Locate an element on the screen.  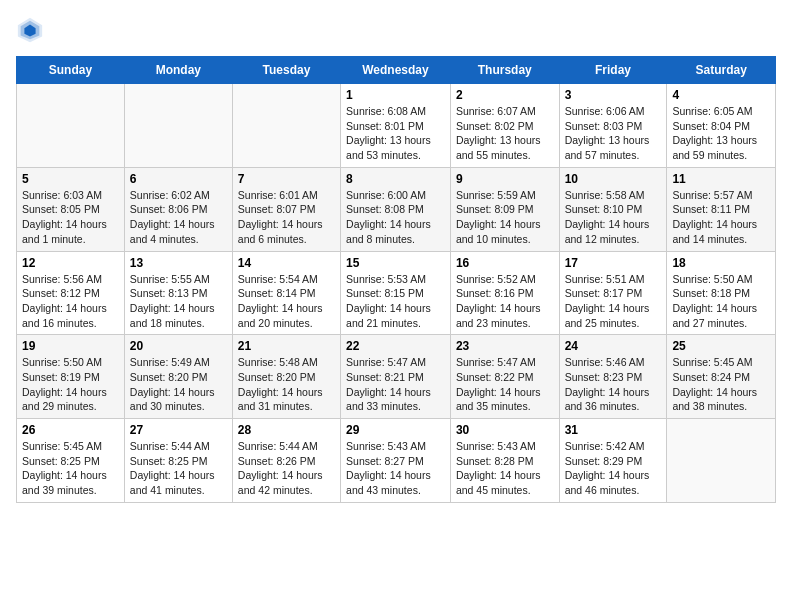
calendar-cell: 21Sunrise: 5:48 AMSunset: 8:20 PMDayligh… is located at coordinates (286, 377).